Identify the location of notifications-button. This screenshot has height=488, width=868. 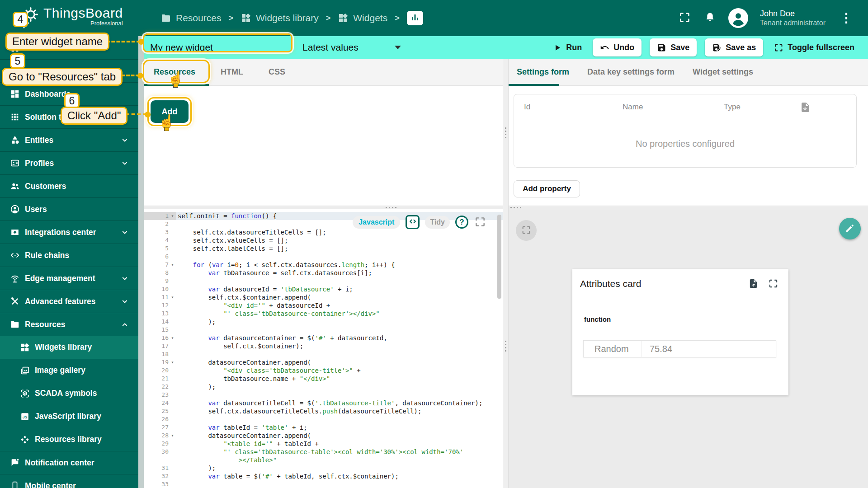
(710, 18).